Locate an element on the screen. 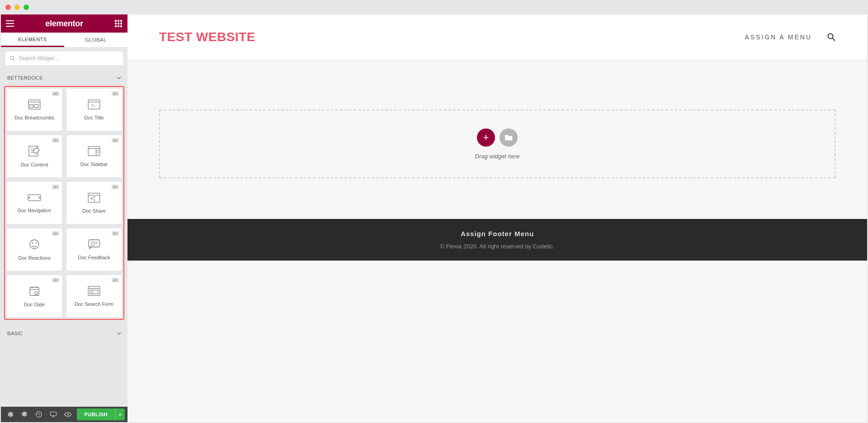 Image resolution: width=868 pixels, height=423 pixels. grid-icon is located at coordinates (118, 24).